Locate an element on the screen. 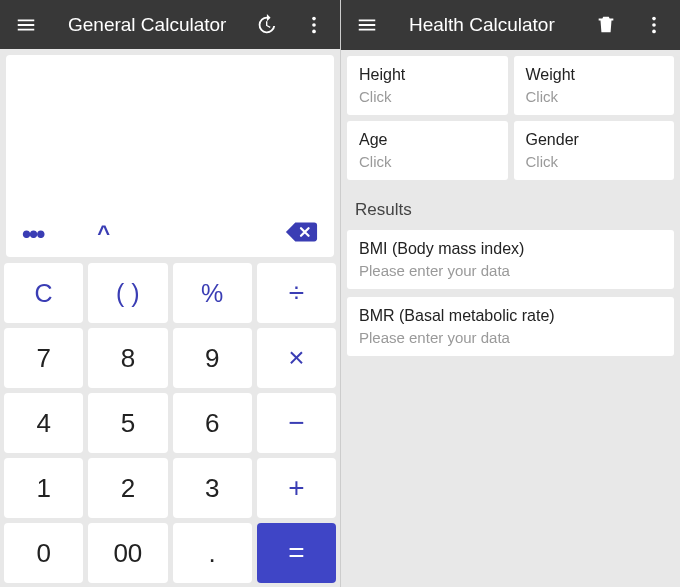  health-appbar: Health Calculator is located at coordinates (510, 25).